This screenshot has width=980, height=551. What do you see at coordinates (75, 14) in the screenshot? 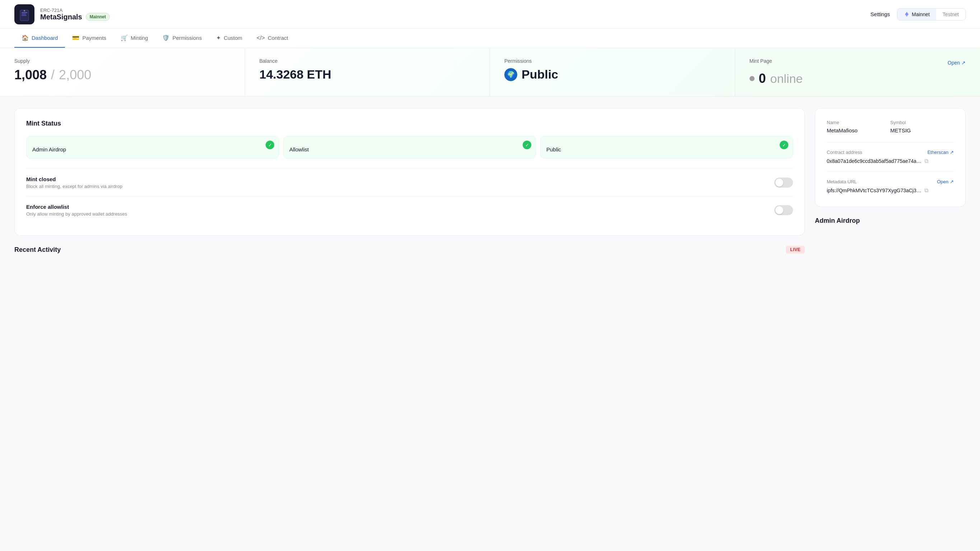
I see `app-info: ERC-721A MetaSignals Mainnet` at bounding box center [75, 14].